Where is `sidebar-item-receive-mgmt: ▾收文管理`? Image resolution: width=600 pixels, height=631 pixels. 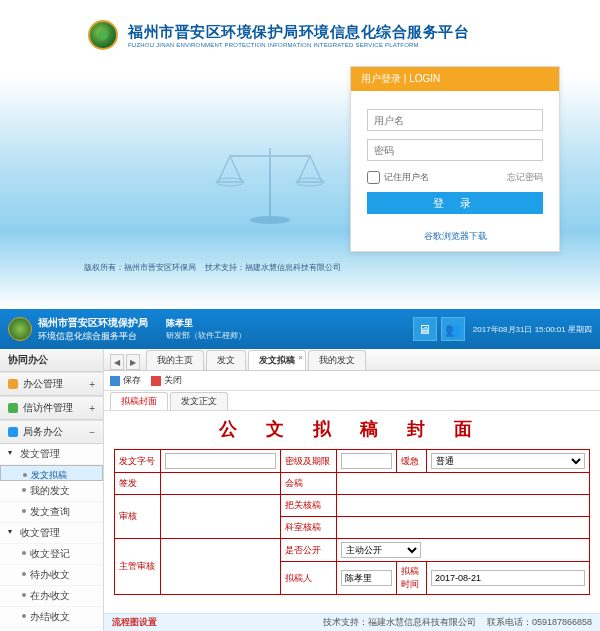 sidebar-item-receive-mgmt: ▾收文管理 is located at coordinates (52, 534).